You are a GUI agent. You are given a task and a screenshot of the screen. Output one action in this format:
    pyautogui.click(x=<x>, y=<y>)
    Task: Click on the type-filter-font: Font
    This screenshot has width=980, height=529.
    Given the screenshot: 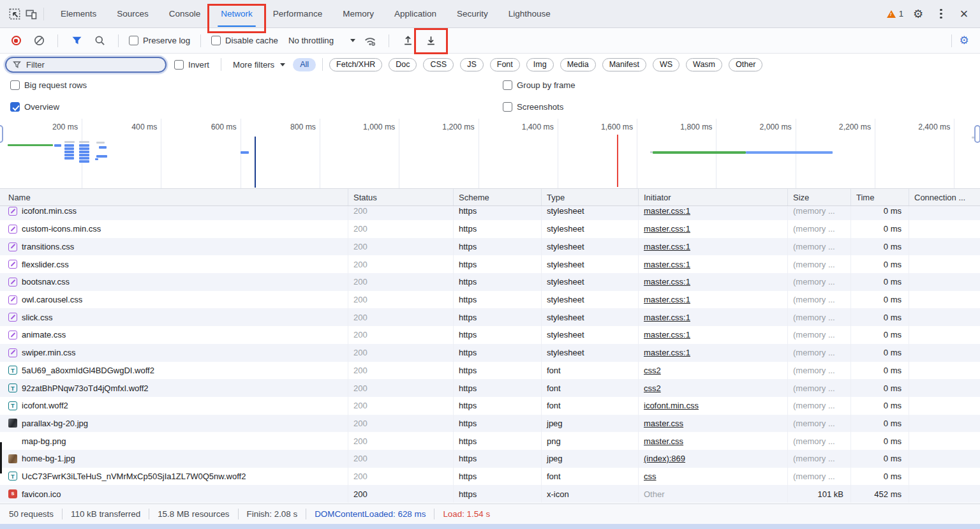 What is the action you would take?
    pyautogui.click(x=505, y=65)
    